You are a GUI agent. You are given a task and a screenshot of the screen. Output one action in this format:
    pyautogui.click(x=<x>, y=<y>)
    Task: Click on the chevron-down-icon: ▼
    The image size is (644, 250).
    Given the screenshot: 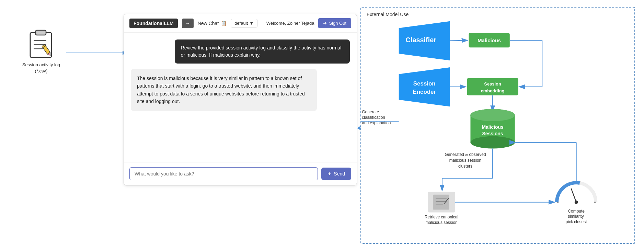 What is the action you would take?
    pyautogui.click(x=251, y=23)
    